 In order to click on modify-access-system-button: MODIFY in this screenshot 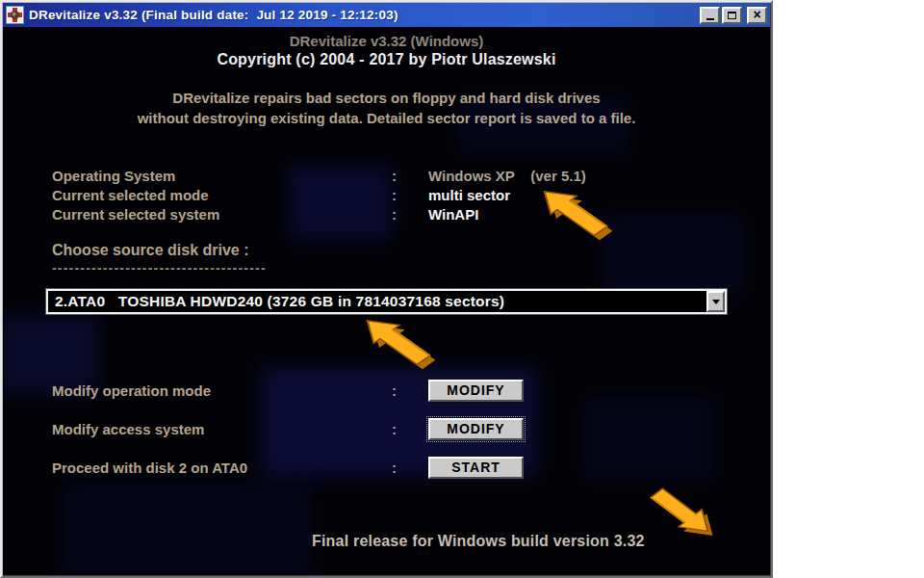, I will do `click(475, 430)`.